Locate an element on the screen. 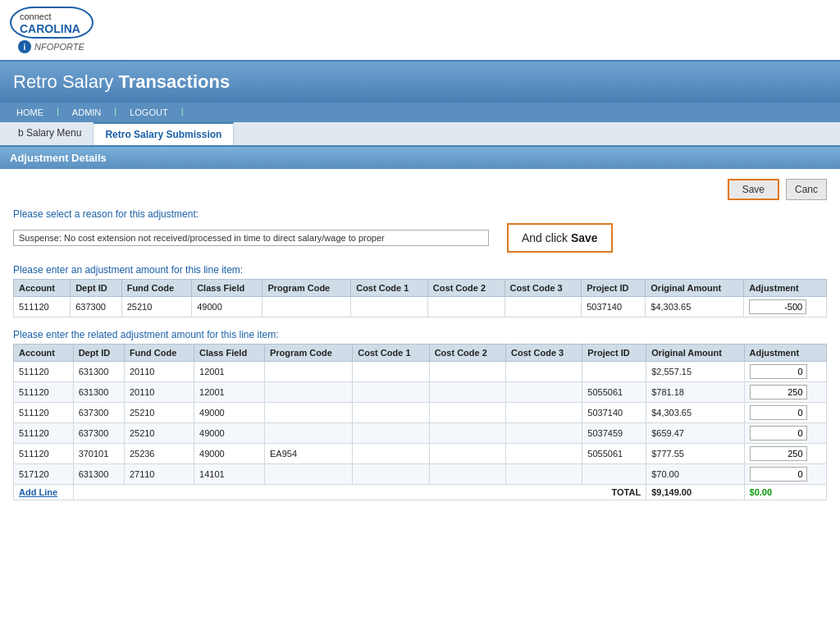  logo-area: connect CAROLINA i NFOPORTE is located at coordinates (52, 30).